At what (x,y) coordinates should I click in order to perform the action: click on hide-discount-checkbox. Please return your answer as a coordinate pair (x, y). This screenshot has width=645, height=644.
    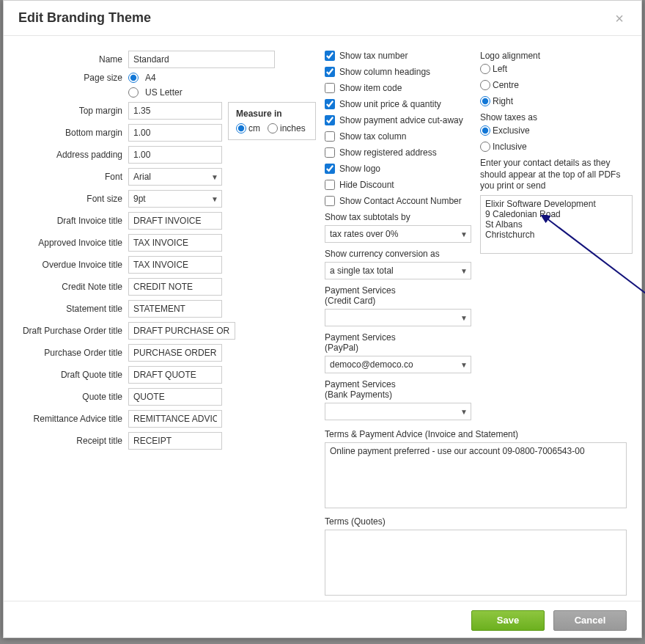
    Looking at the image, I should click on (330, 185).